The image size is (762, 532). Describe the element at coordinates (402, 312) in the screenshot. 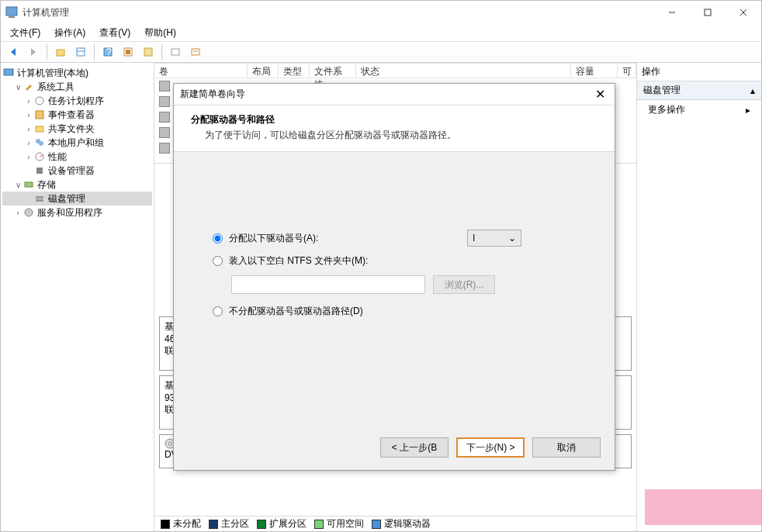

I see `option-no-assign: 不分配驱动器号或驱动器路径(D)` at that location.